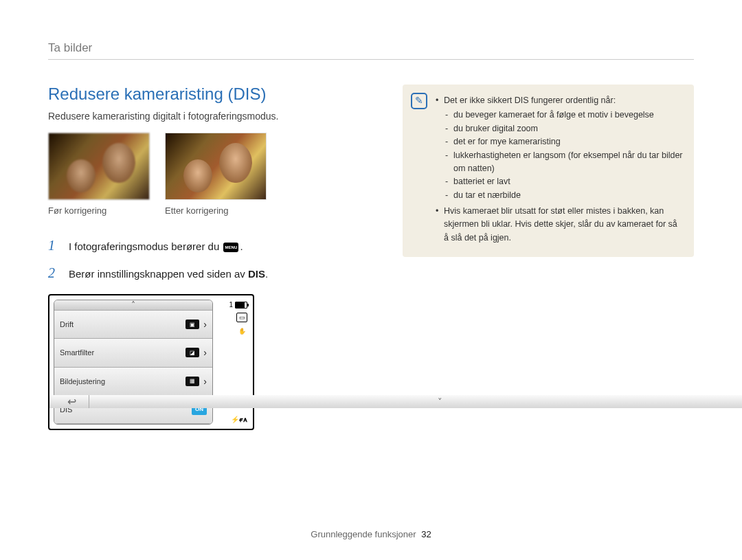 The width and height of the screenshot is (742, 560). I want to click on note-icon: ✎, so click(419, 101).